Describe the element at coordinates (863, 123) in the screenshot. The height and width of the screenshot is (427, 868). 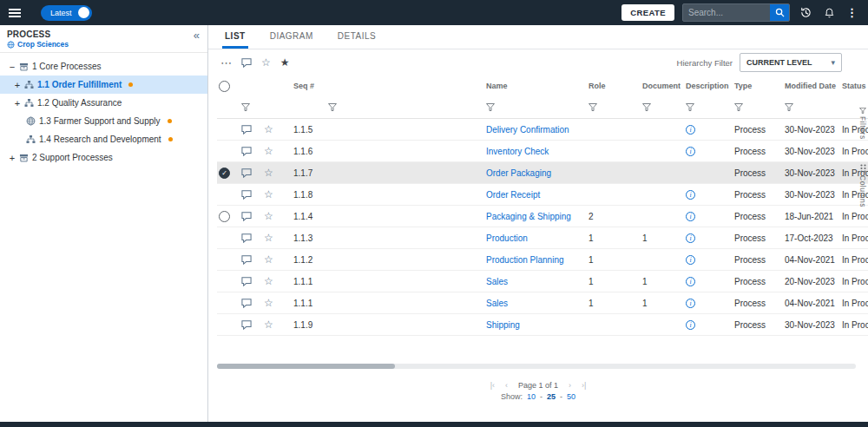
I see `filters-panel-toggle: Filters` at that location.